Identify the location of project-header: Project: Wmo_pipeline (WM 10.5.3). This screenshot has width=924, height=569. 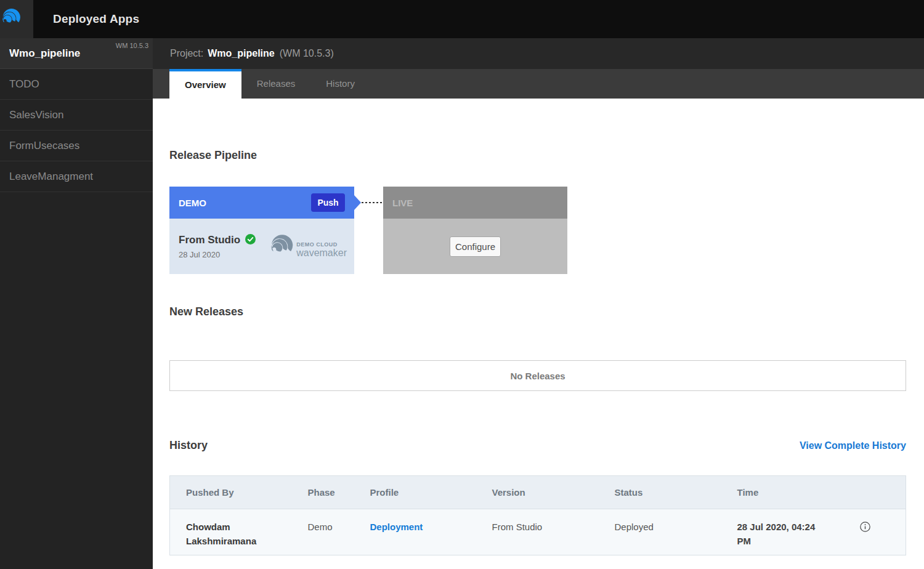
(538, 54).